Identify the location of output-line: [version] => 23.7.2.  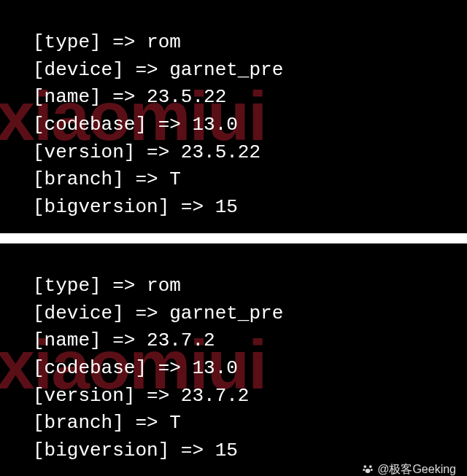
(242, 397).